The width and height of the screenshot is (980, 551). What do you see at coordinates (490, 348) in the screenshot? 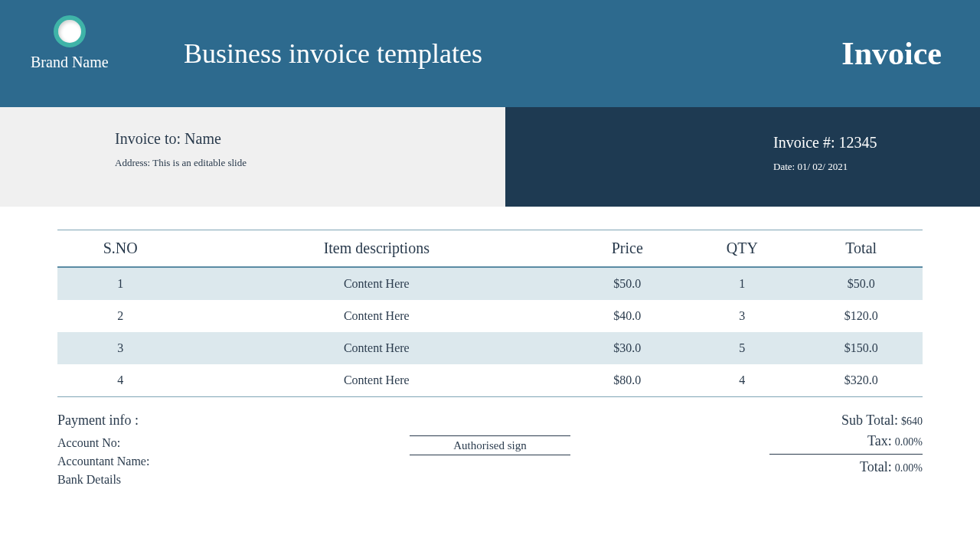
I see `table-row: 3Content Here$30.05$150.0` at bounding box center [490, 348].